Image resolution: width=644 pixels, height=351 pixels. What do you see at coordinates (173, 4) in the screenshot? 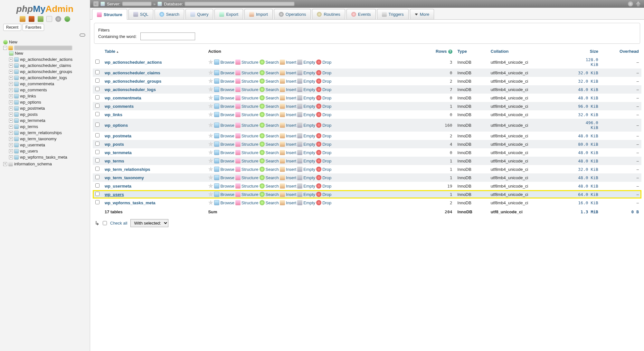
I see `breadcrumb-database: Database:` at bounding box center [173, 4].